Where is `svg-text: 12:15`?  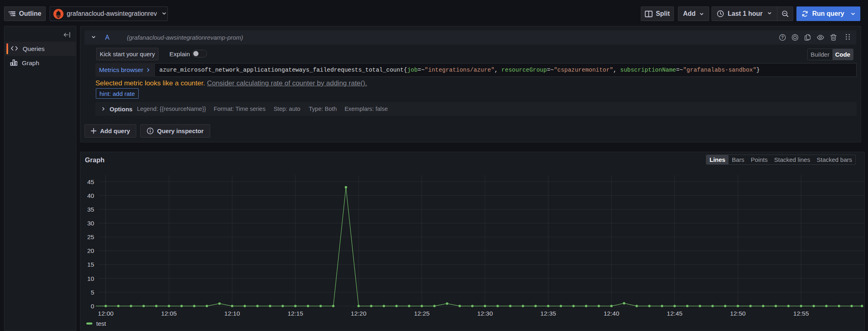
svg-text: 12:15 is located at coordinates (295, 313).